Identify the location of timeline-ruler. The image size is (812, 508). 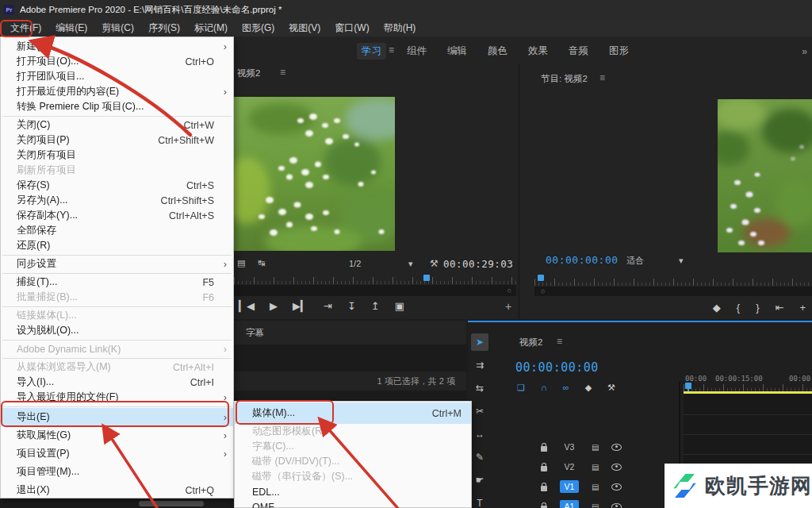
(748, 386).